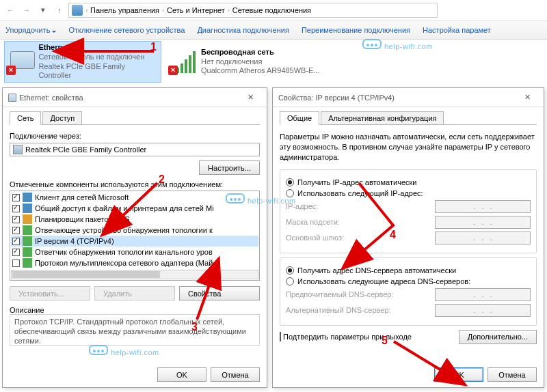 The image size is (547, 392). What do you see at coordinates (238, 52) in the screenshot?
I see `adapter-name: Беспроводная сеть` at bounding box center [238, 52].